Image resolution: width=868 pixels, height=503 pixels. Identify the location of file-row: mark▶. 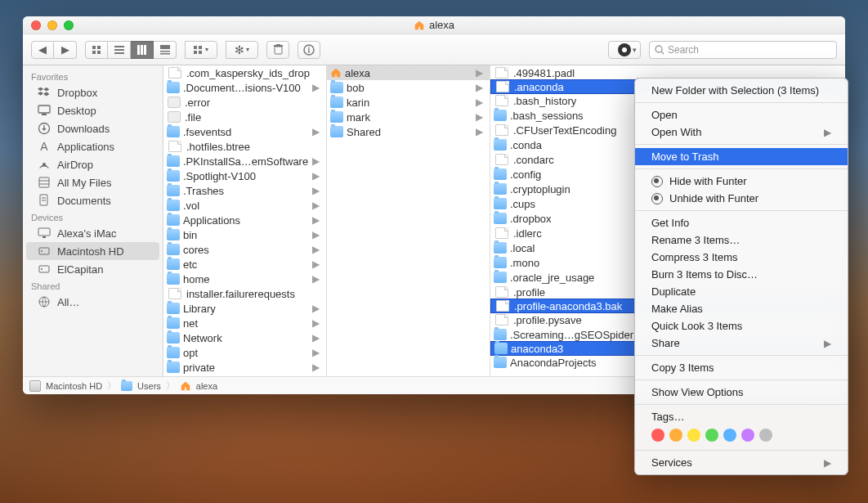
(409, 117).